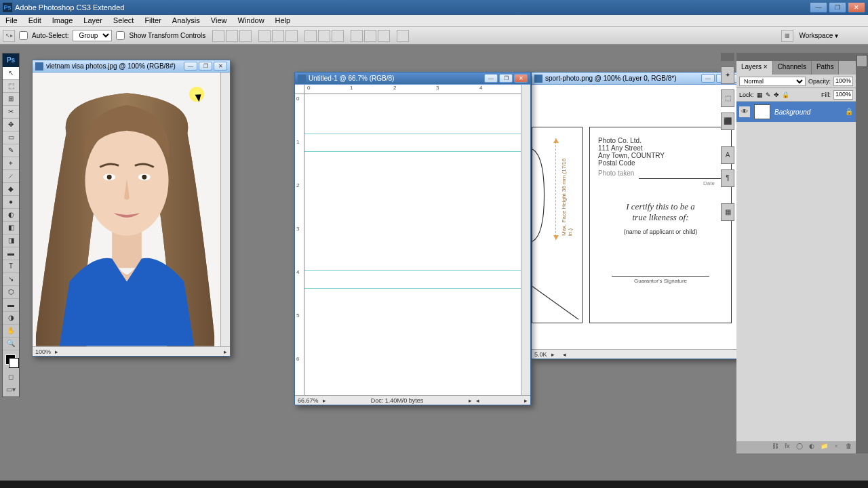  I want to click on tool-zoom: 🔍, so click(11, 344).